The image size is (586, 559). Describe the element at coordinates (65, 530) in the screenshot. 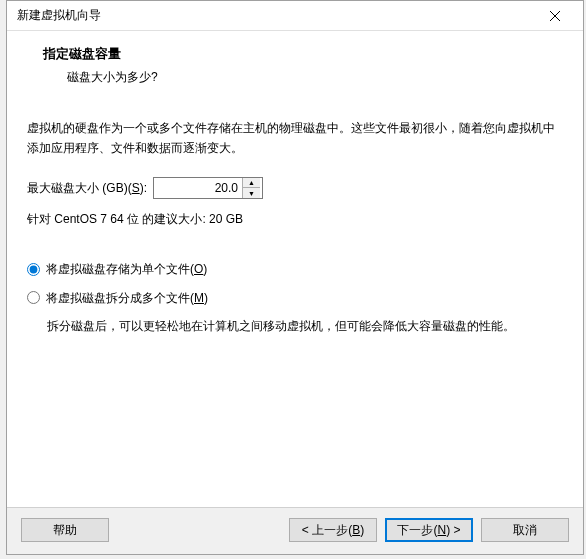

I see `help-button: 帮助` at that location.